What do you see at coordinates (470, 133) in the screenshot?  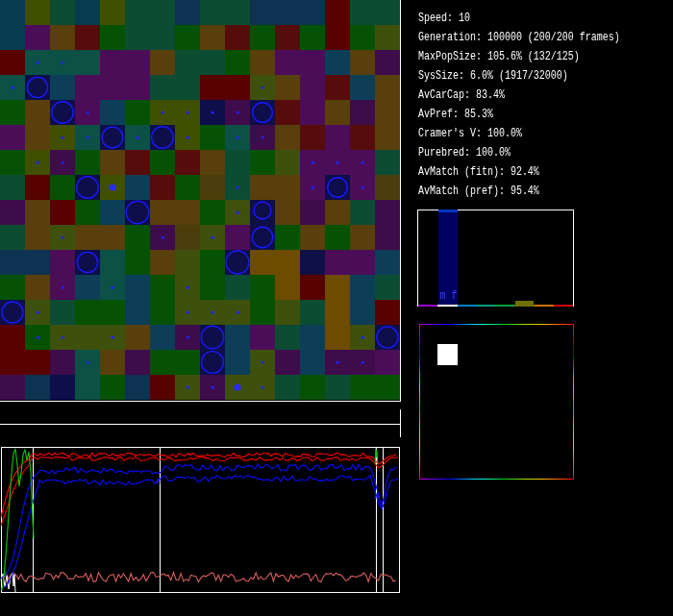 I see `svg-text: Cramer's V: 100.0%` at bounding box center [470, 133].